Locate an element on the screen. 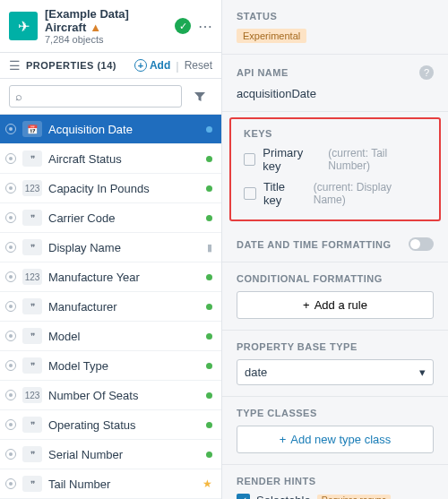 The width and height of the screenshot is (448, 499). properties-label: PROPERTIES (14) is located at coordinates (77, 65).